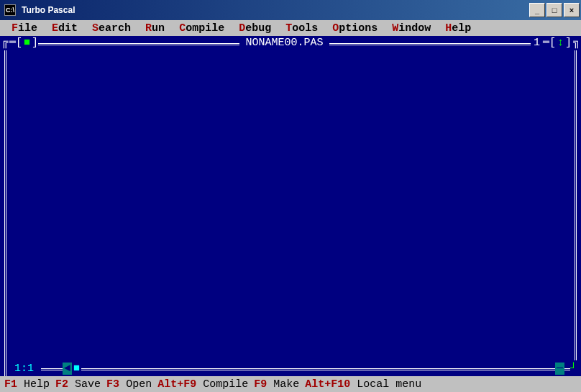 The height and width of the screenshot is (392, 581). I want to click on window-title: Turbo Pascal, so click(274, 10).